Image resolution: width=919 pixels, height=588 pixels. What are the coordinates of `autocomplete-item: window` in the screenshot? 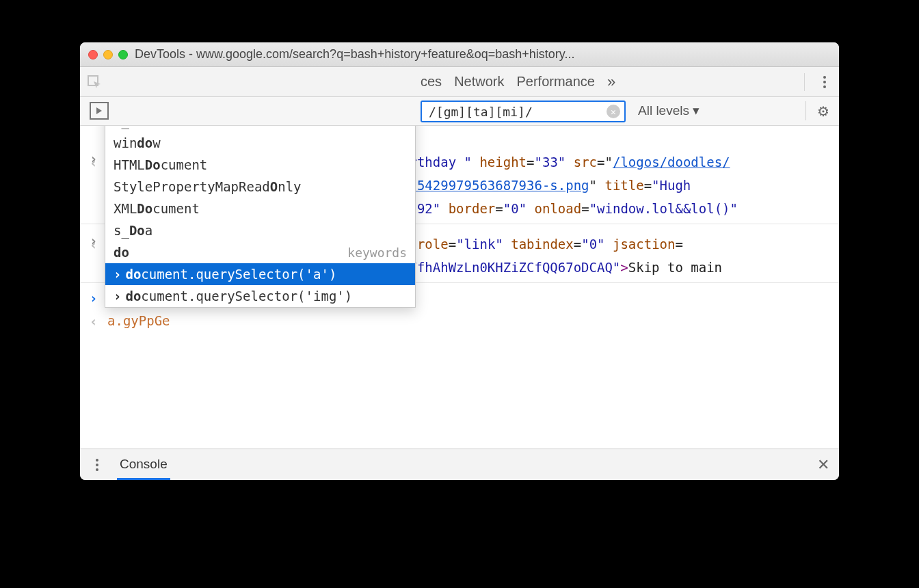 It's located at (260, 143).